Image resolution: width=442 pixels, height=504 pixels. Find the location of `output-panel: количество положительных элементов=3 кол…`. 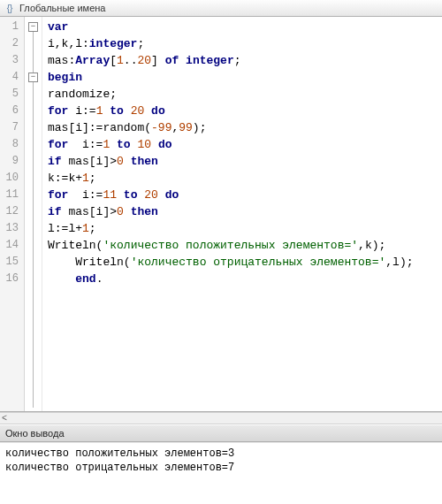

output-panel: количество положительных элементов=3 кол… is located at coordinates (221, 473).